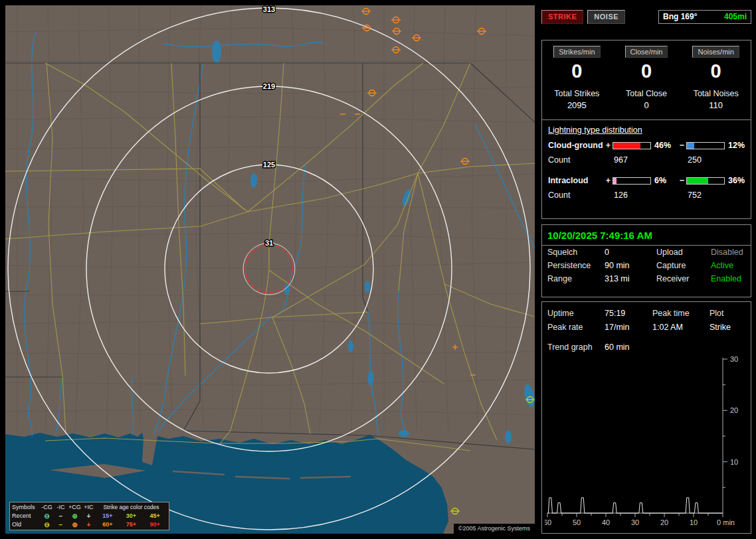  Describe the element at coordinates (728, 252) in the screenshot. I see `upload-status: Disabled` at that location.